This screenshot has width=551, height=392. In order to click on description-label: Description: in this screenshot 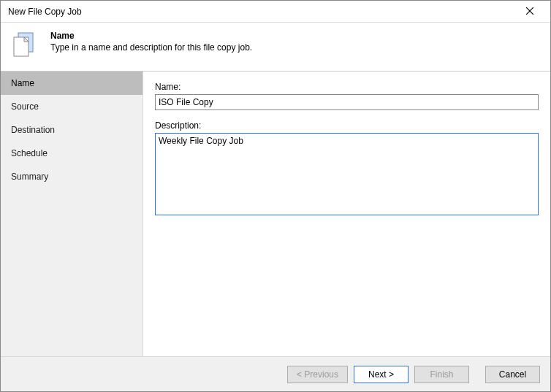, I will do `click(346, 126)`.